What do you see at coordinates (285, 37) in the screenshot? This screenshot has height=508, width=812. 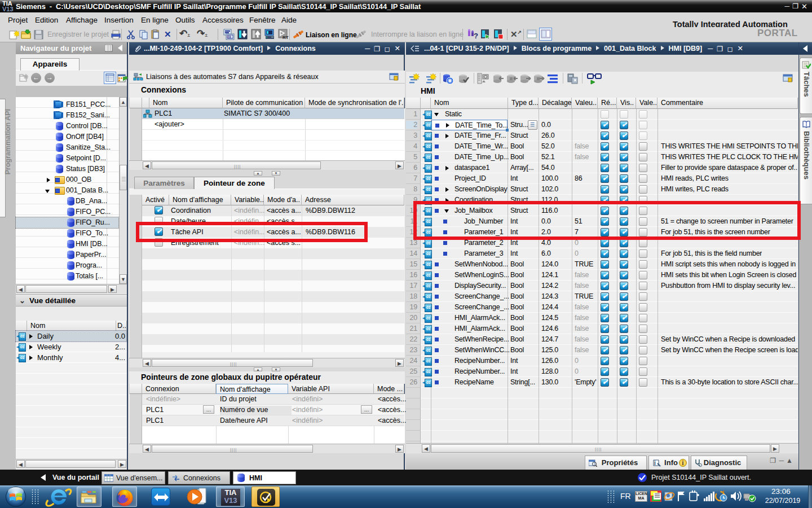 I see `svg-text: RT` at bounding box center [285, 37].